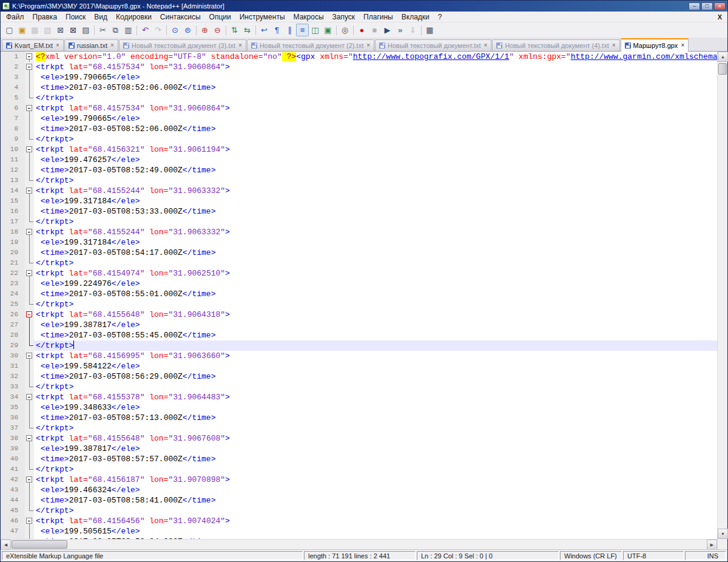  I want to click on start-recording-button: ●, so click(362, 30).